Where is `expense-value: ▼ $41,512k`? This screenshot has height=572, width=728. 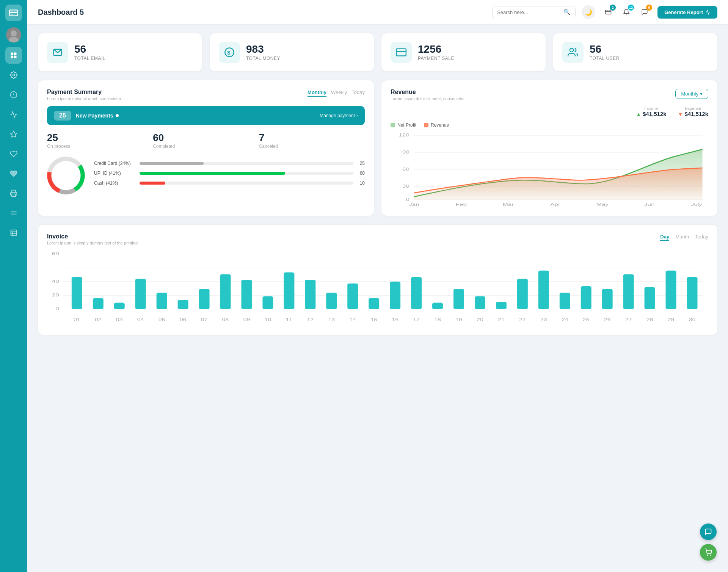
expense-value: ▼ $41,512k is located at coordinates (693, 114).